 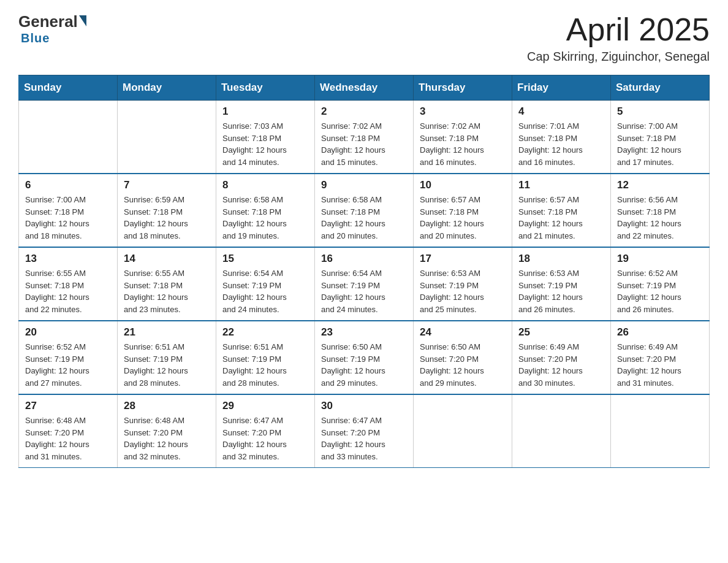 What do you see at coordinates (463, 137) in the screenshot?
I see `calendar-cell: 3Sunrise: 7:02 AM Sunset: 7:18 PM Daylig…` at bounding box center [463, 137].